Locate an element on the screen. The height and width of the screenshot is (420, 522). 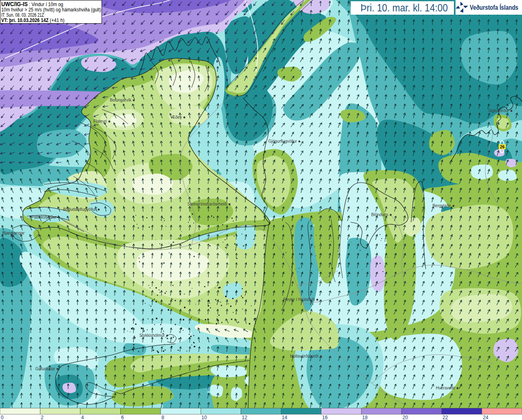
svg-text: VT: þri. 10.03.2026 14Z is located at coordinates (25, 20).